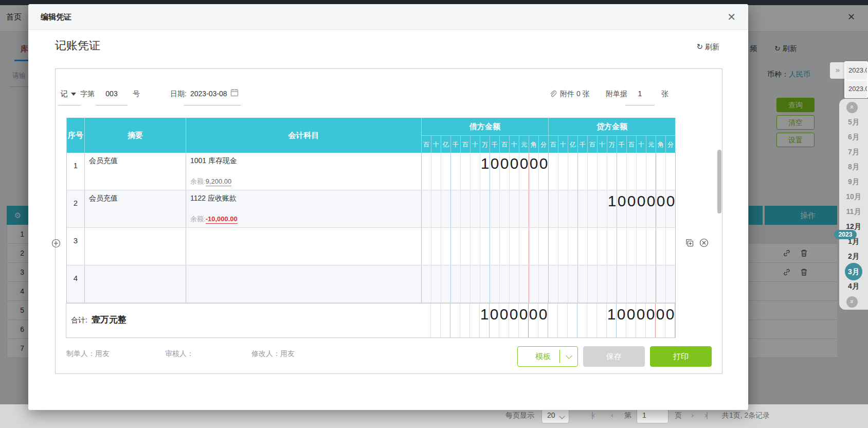 Image resolution: width=868 pixels, height=428 pixels. What do you see at coordinates (838, 70) in the screenshot?
I see `collapse-panel-icon: »` at bounding box center [838, 70].